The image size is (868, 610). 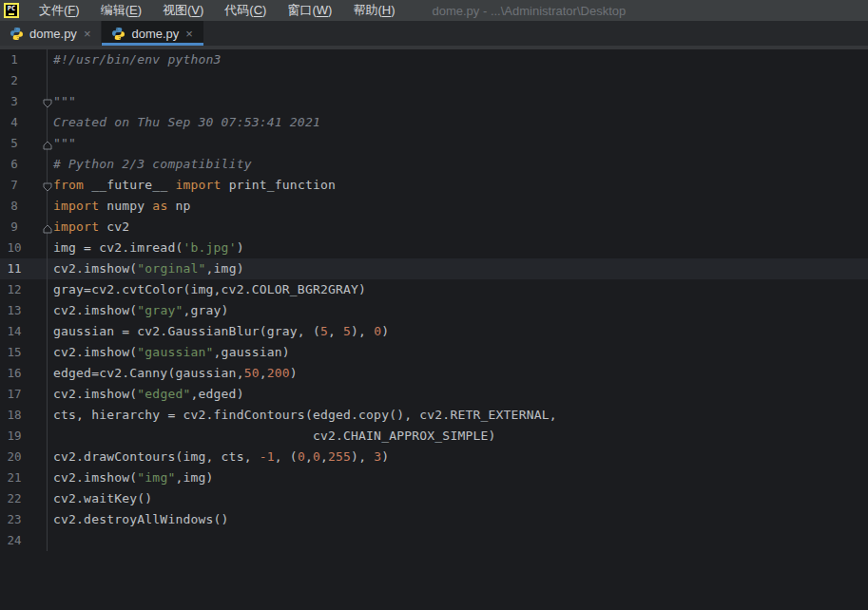 What do you see at coordinates (347, 331) in the screenshot?
I see `token-num: 5` at bounding box center [347, 331].